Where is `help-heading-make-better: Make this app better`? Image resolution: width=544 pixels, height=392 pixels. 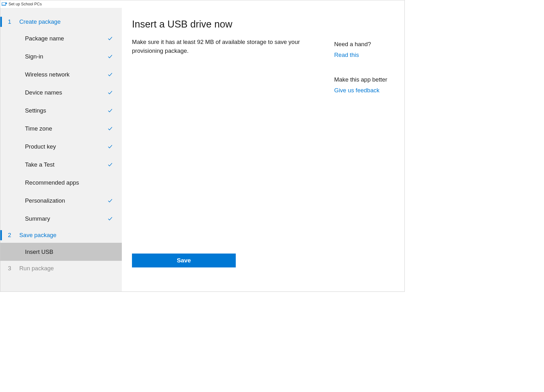 help-heading-make-better: Make this app better is located at coordinates (364, 80).